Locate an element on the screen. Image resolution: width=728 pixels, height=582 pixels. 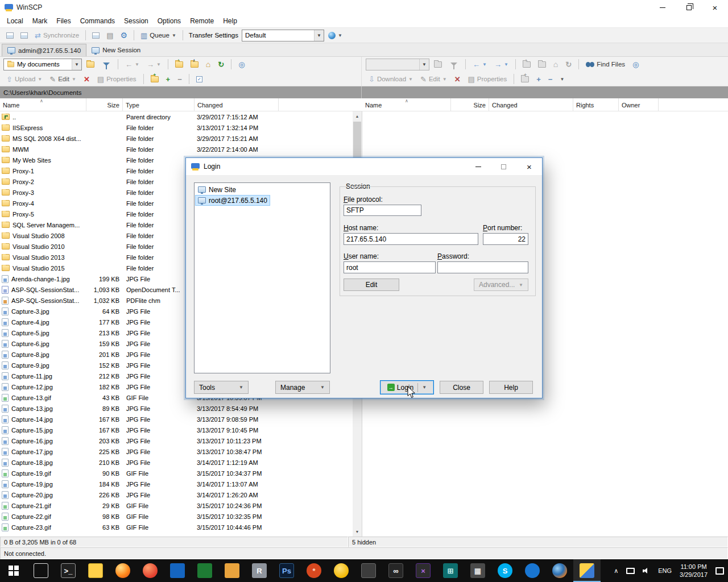
restore-button is located at coordinates (689, 7).